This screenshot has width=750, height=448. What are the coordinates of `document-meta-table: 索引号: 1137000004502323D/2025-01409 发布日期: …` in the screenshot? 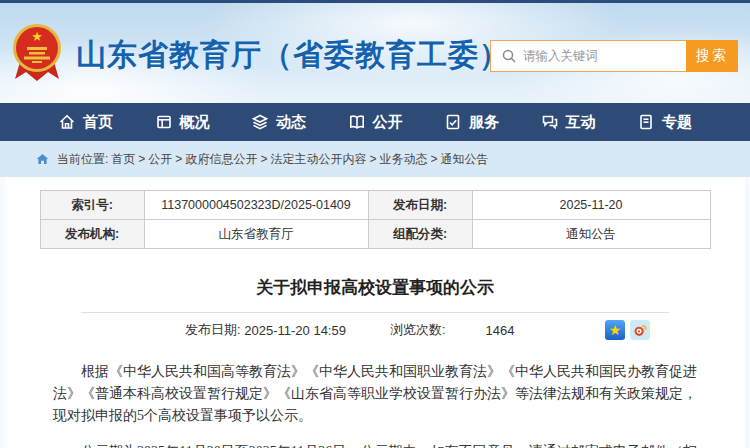 It's located at (376, 220).